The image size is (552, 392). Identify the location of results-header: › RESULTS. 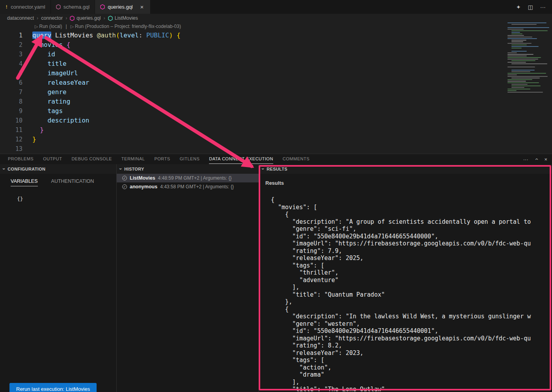
(405, 169).